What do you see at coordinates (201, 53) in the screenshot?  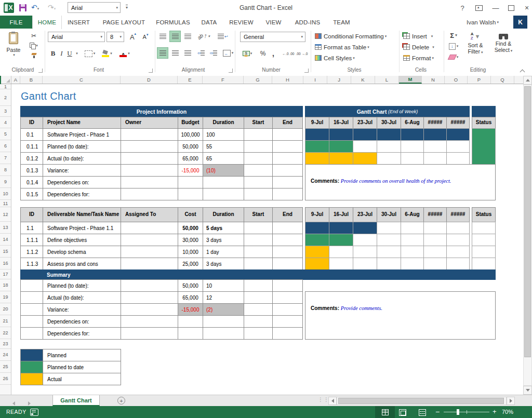 I see `decrease-indent-button: ⇦` at bounding box center [201, 53].